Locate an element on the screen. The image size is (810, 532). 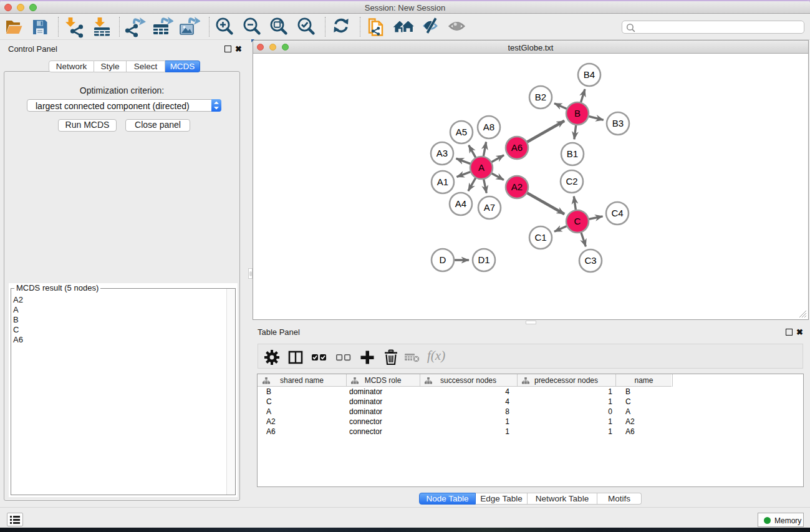
svg-text: B1 is located at coordinates (572, 153).